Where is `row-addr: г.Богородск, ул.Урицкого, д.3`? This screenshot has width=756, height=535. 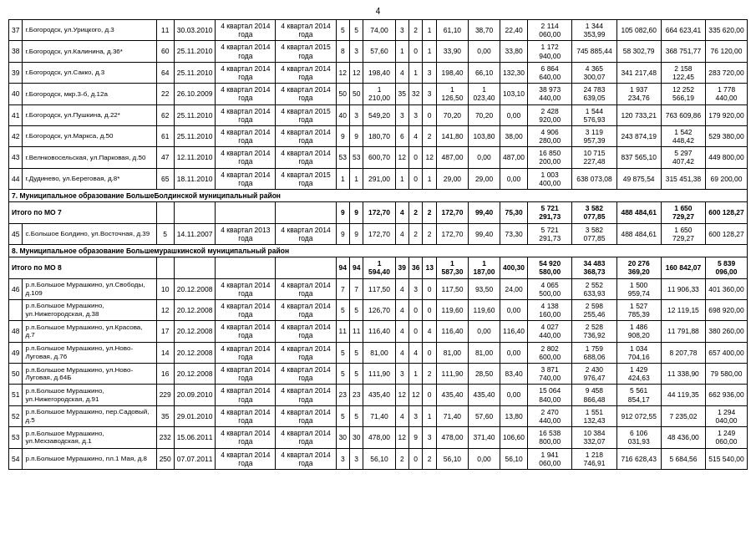 row-addr: г.Богородск, ул.Урицкого, д.3 is located at coordinates (89, 30).